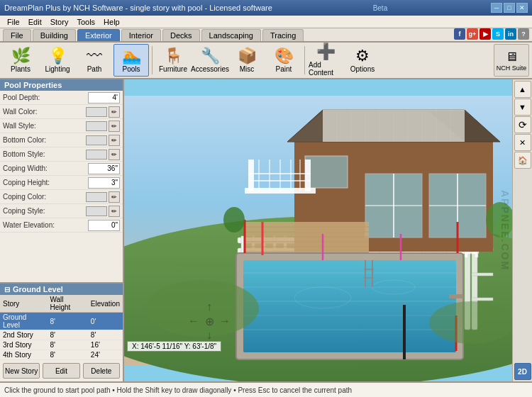  What do you see at coordinates (114, 155) in the screenshot?
I see `bottom-style-edit-btn: ✏` at bounding box center [114, 155].